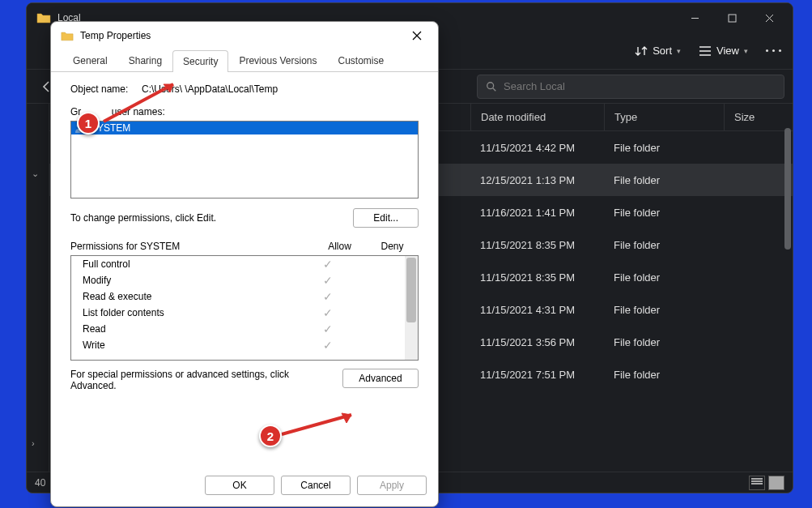  I want to click on tab-general: General, so click(91, 60).